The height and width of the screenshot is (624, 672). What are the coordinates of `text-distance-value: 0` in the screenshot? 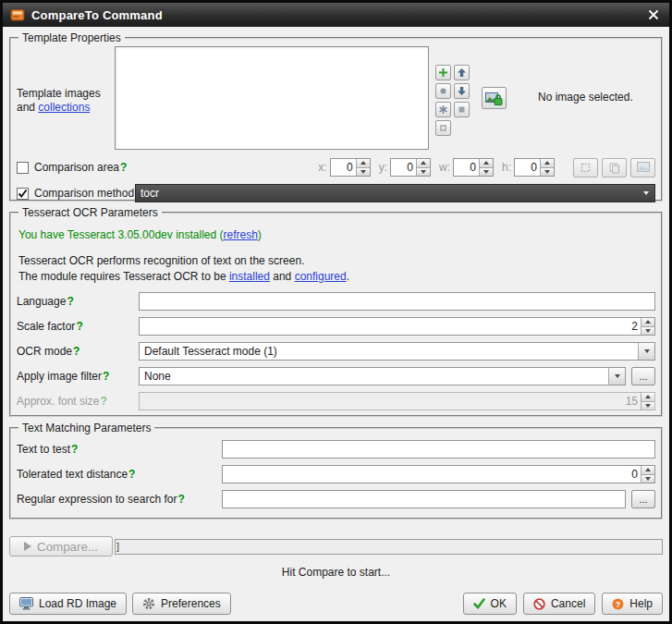 It's located at (432, 474).